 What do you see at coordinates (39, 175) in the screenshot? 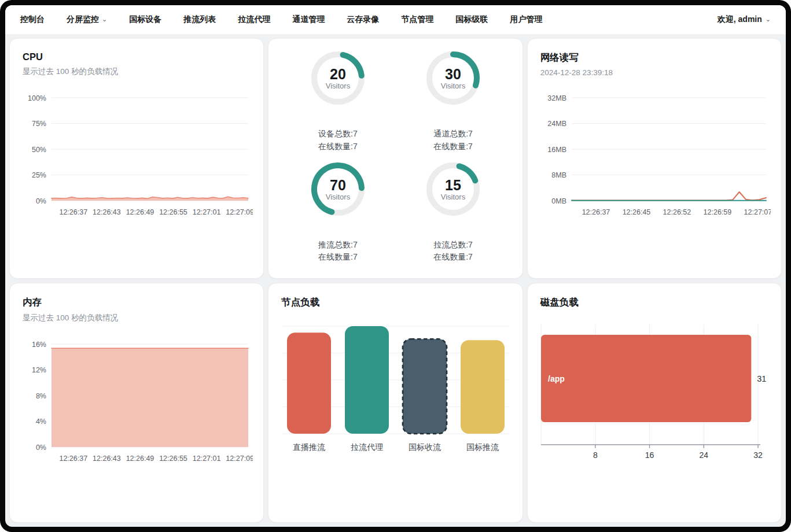
I see `y-axis-tick-label: 25%` at bounding box center [39, 175].